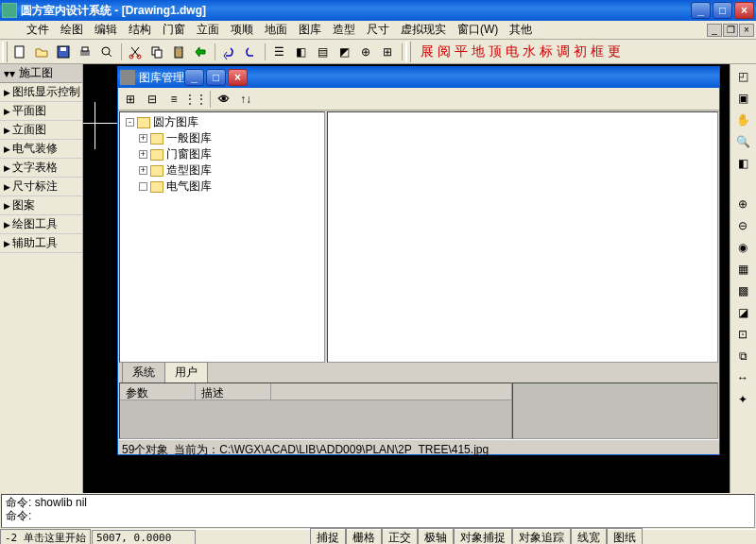  What do you see at coordinates (529, 52) in the screenshot?
I see `red-btn-6: 水` at bounding box center [529, 52].